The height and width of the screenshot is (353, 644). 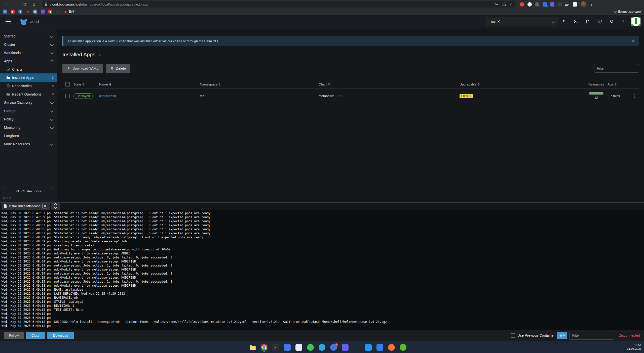 I want to click on bookmark-gitlab-icon: ◆, so click(x=65, y=12).